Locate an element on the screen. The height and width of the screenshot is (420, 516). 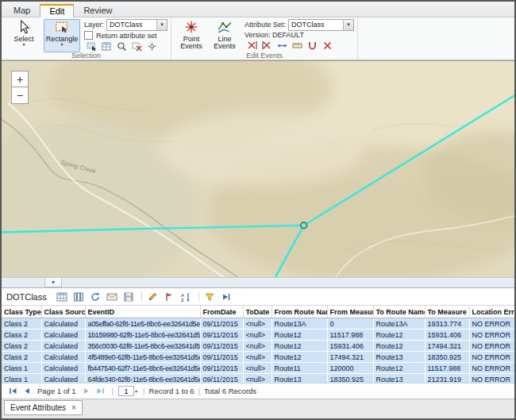
zoom-in-button: + is located at coordinates (20, 79).